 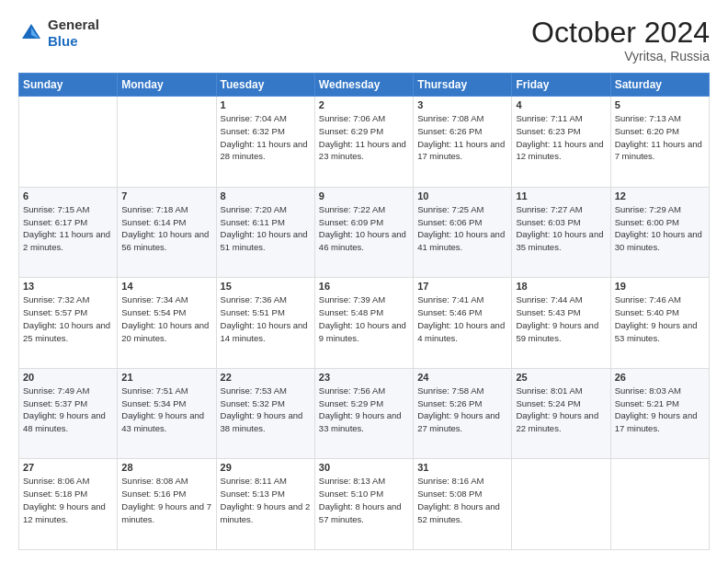 I want to click on day-info-line: Sunrise: 8:01 AM, so click(x=561, y=391).